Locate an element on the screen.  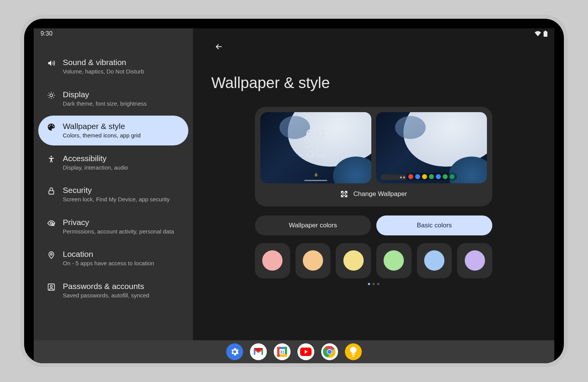
tab-wallpaper-colors: Wallpaper colors is located at coordinates (313, 225).